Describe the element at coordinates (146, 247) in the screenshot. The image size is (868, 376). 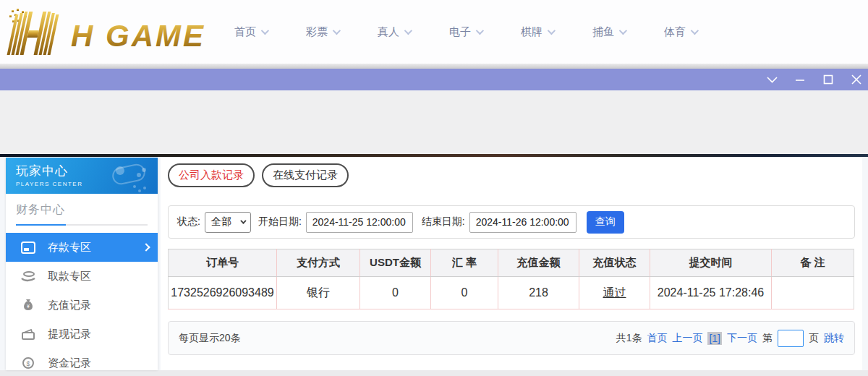
I see `chevron-right-icon` at that location.